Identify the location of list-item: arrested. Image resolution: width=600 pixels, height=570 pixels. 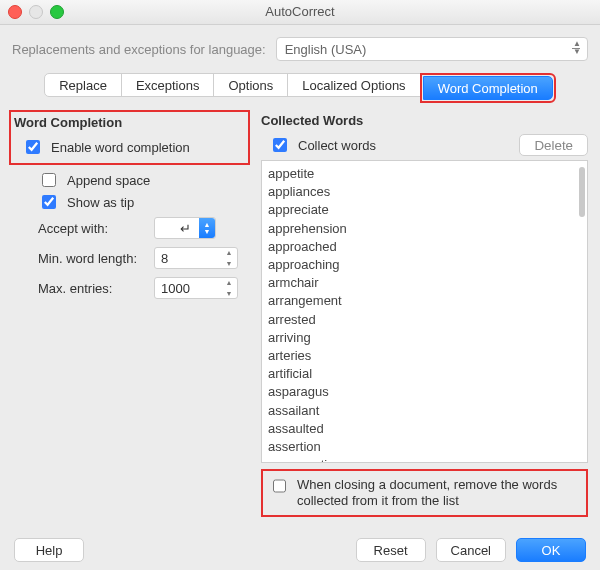
(424, 320).